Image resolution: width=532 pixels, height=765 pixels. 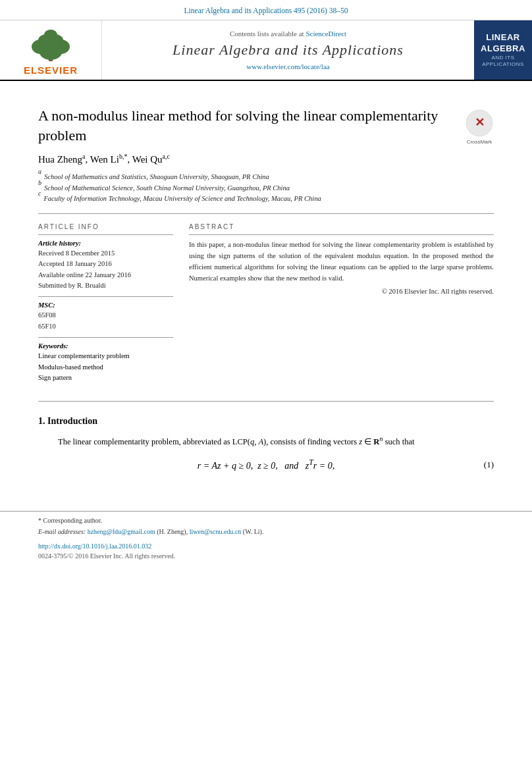 I want to click on issn-line: 0024-3795/© 2016 Elsevier Inc. All right…, so click(x=266, y=556).